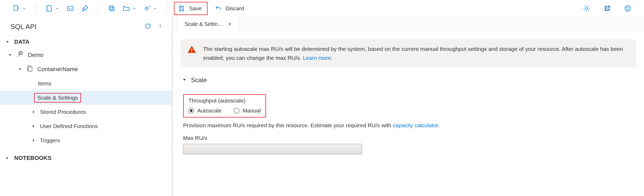  Describe the element at coordinates (415, 125) in the screenshot. I see `capacity-calculator-link: capacity calculator` at that location.